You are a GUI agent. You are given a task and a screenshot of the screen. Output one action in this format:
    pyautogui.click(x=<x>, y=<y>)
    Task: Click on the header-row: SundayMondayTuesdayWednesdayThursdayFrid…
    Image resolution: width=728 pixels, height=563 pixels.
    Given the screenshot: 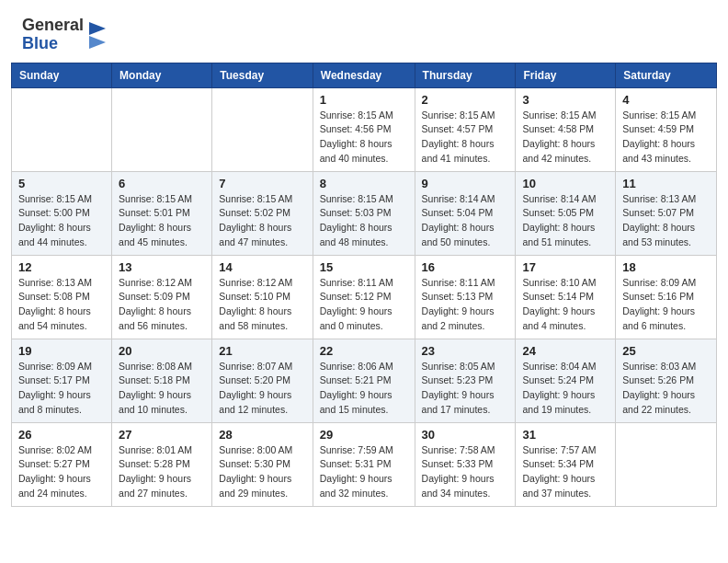 What is the action you would take?
    pyautogui.click(x=364, y=75)
    